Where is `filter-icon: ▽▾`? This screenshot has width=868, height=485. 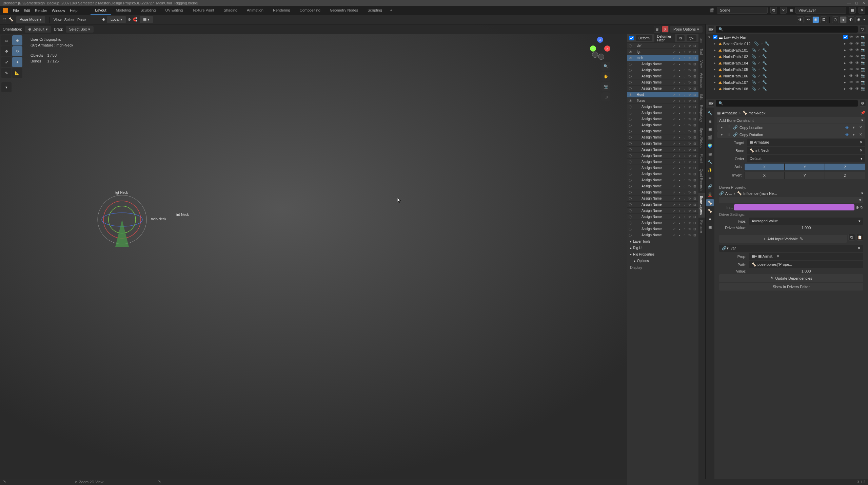
filter-icon: ▽▾ is located at coordinates (692, 38).